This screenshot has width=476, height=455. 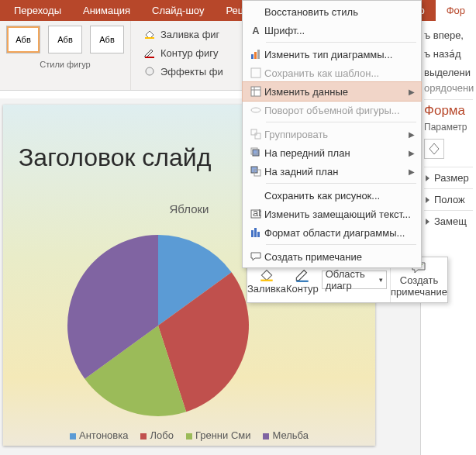 I want to click on ctx-new-comment: Создать примечание, so click(x=332, y=257).